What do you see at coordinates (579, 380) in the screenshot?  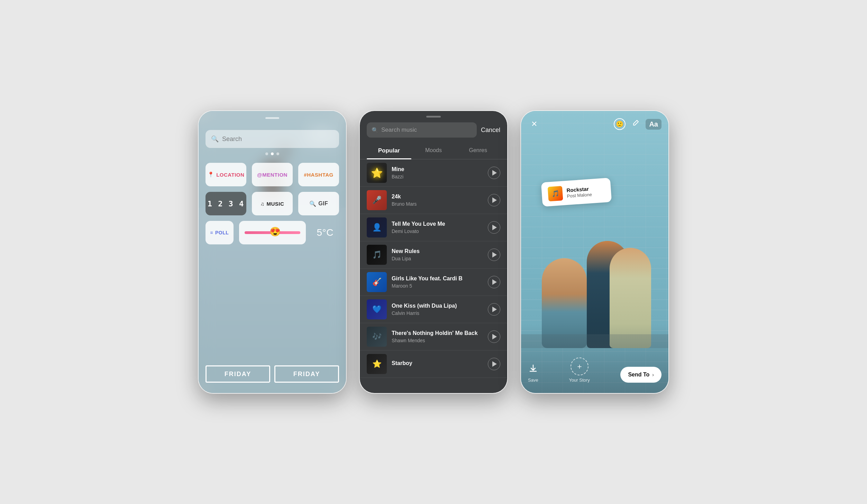 I see `your-story-label: Your Story` at bounding box center [579, 380].